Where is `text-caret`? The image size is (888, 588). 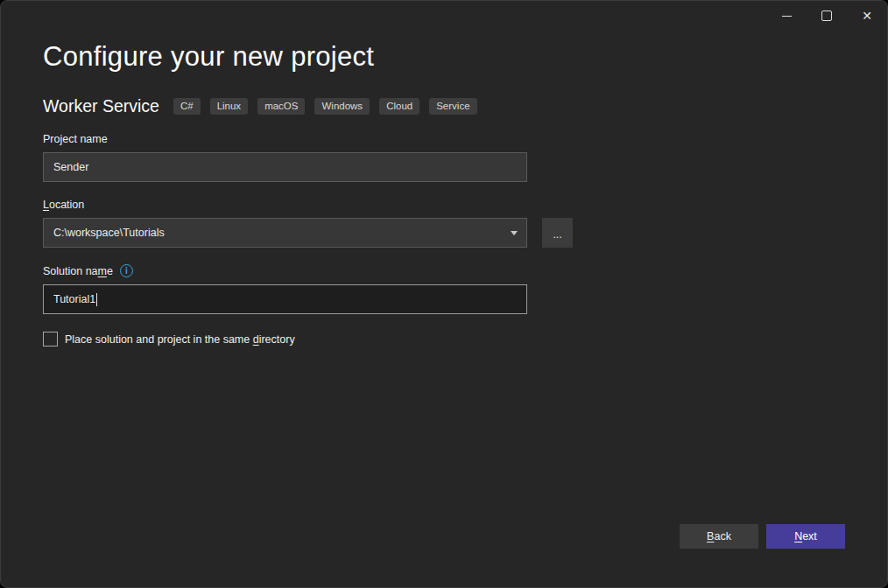
text-caret is located at coordinates (96, 299).